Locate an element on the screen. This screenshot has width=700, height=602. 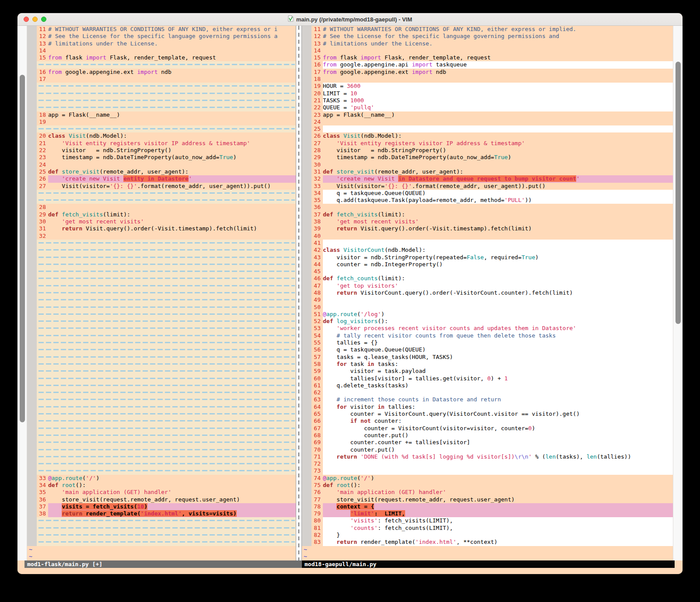
code-row: 22 visitor = ndb.StringProperty() is located at coordinates (161, 150).